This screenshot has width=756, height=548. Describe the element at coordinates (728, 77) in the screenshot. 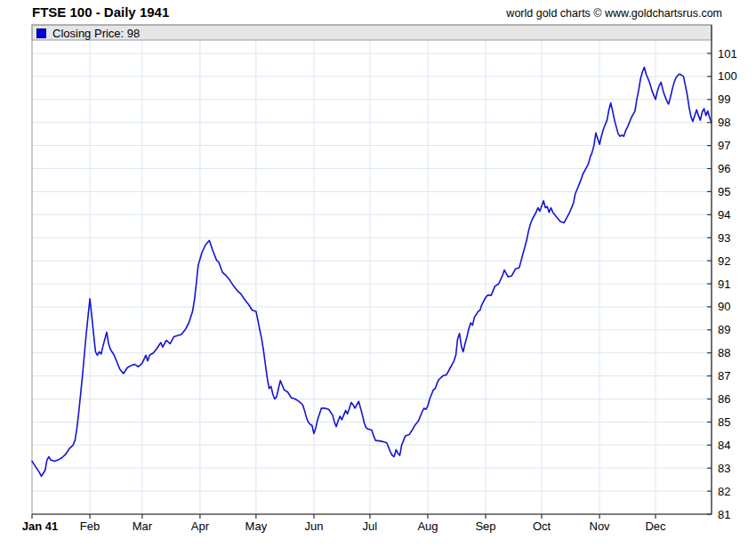

I see `y-axis-label: 100` at that location.